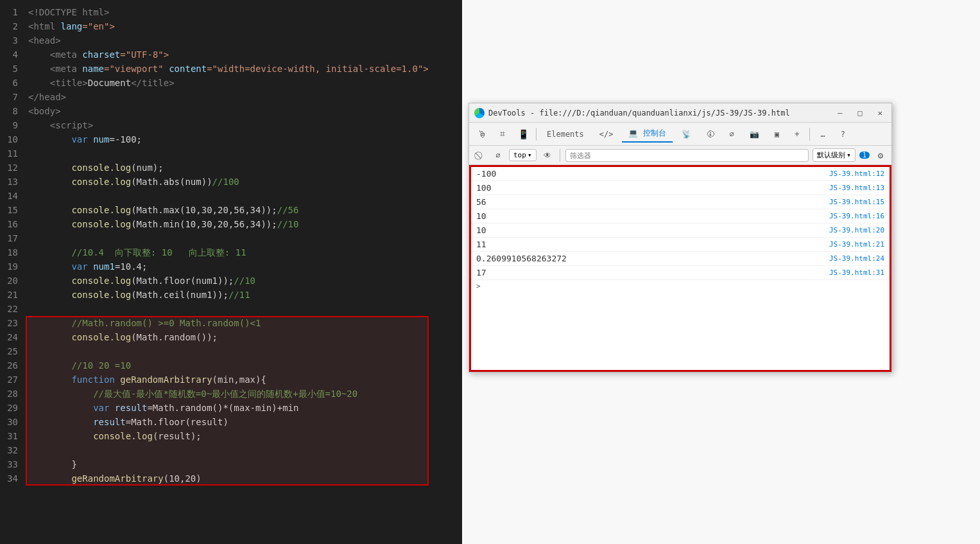  What do you see at coordinates (864, 155) in the screenshot?
I see `error-badge: 1` at bounding box center [864, 155].